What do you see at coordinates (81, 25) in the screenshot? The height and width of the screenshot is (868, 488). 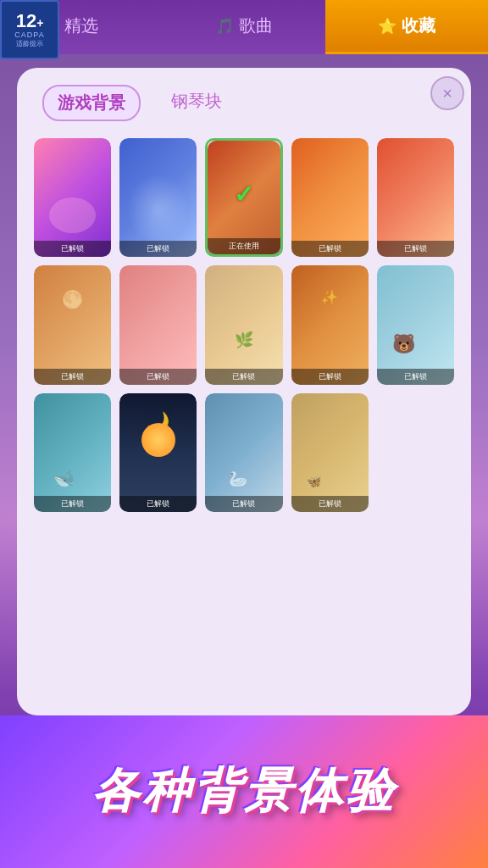 I see `jingxuan-label: 精选` at bounding box center [81, 25].